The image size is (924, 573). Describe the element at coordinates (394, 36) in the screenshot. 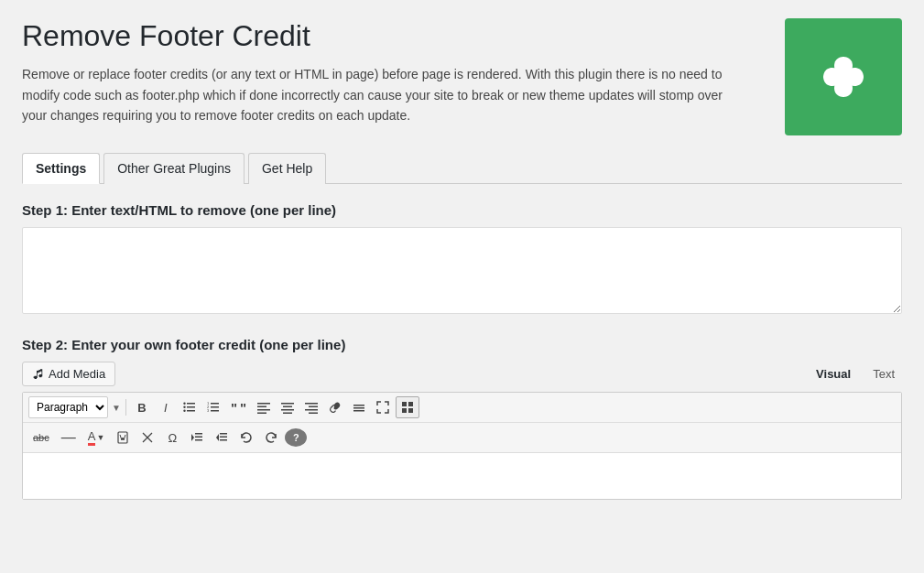

I see `page-title: Remove Footer Credit` at that location.